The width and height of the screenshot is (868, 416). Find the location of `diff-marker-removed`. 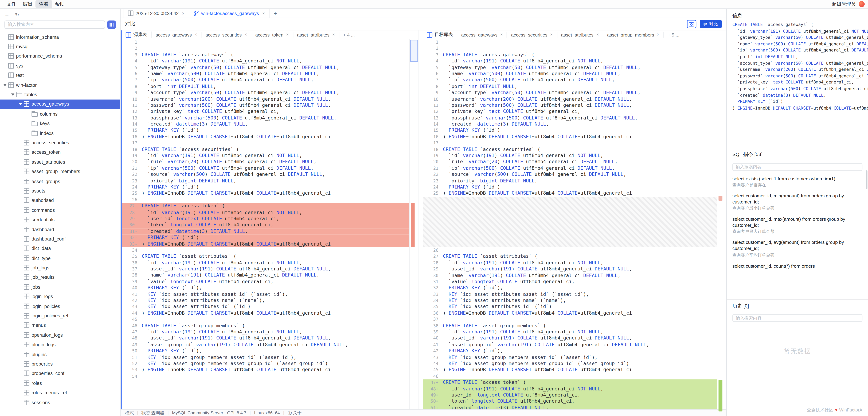

diff-marker-removed is located at coordinates (412, 225).